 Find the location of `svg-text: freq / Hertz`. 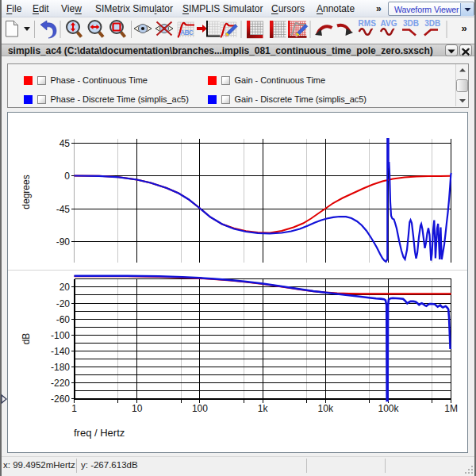

svg-text: freq / Hertz is located at coordinates (99, 433).